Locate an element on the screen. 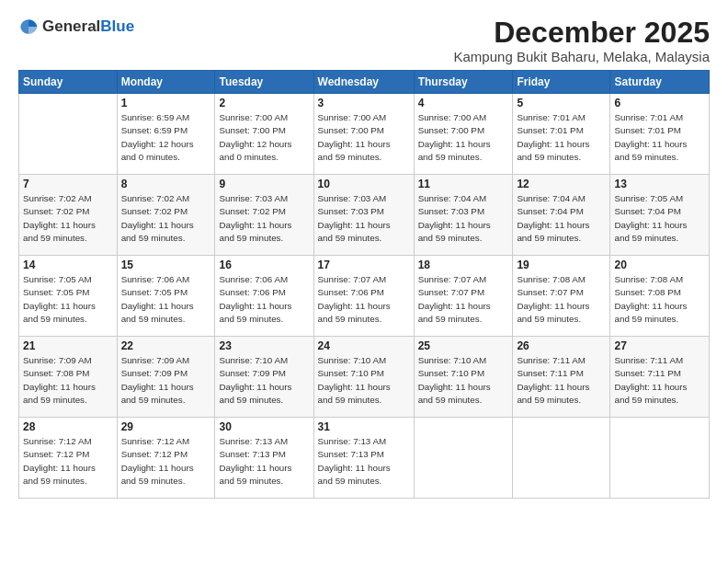  day-info: Sunrise: 6:59 AMSunset: 6:59 PMDaylight:… is located at coordinates (166, 138).